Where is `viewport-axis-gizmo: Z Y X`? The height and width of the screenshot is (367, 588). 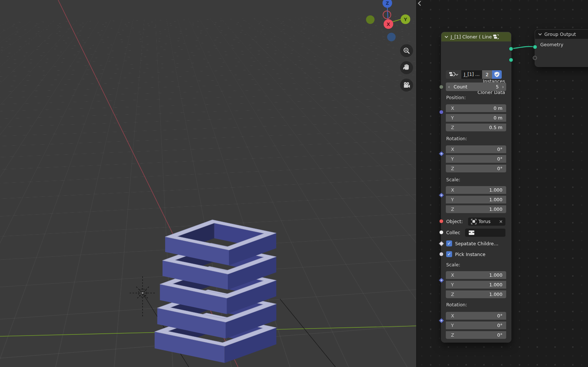 viewport-axis-gizmo: Z Y X is located at coordinates (388, 21).